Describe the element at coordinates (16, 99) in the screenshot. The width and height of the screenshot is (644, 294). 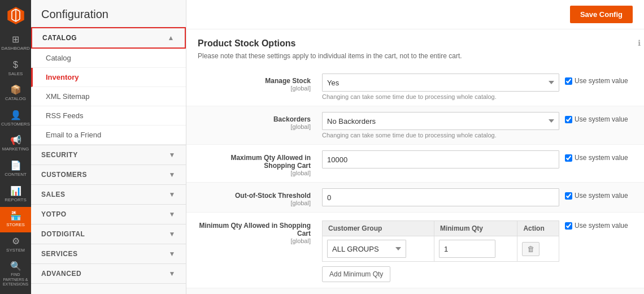
I see `nav-label-catalog: CATALOG` at that location.